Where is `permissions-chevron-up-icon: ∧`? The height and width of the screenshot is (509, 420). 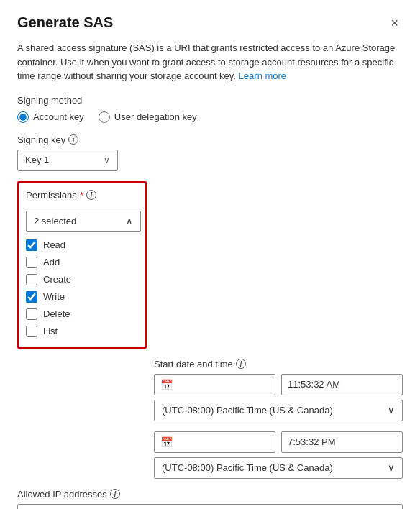 permissions-chevron-up-icon: ∧ is located at coordinates (129, 221).